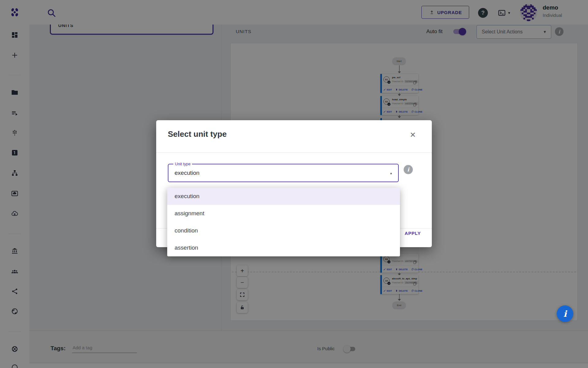  I want to click on unit-type-dropdown-menu: execution assignment condition assertion, so click(284, 222).